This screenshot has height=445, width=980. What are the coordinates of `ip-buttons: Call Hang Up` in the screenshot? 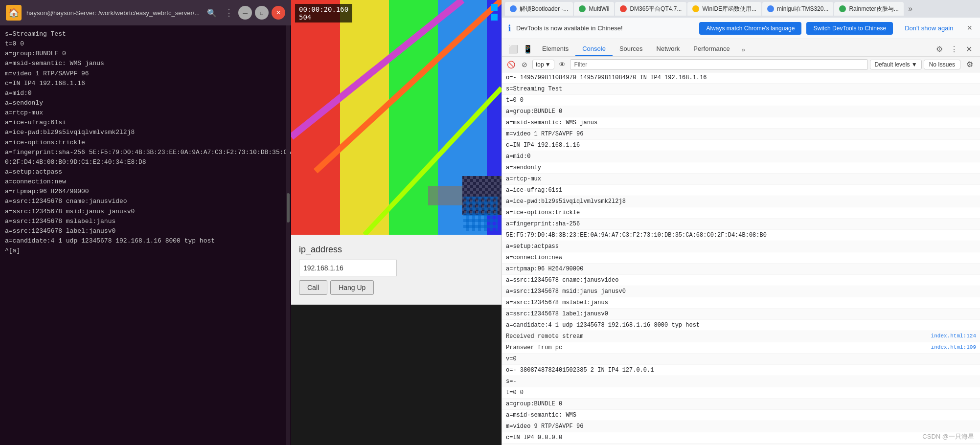 It's located at (396, 288).